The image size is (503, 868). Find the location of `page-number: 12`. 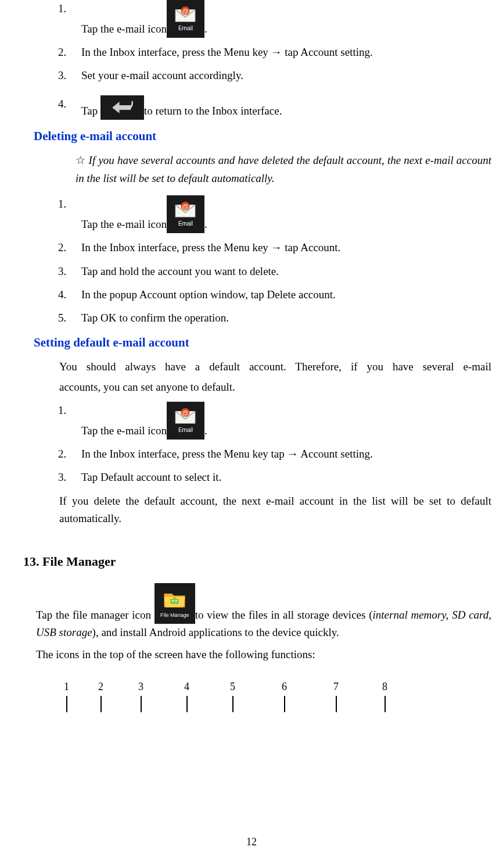

page-number: 12 is located at coordinates (252, 842).